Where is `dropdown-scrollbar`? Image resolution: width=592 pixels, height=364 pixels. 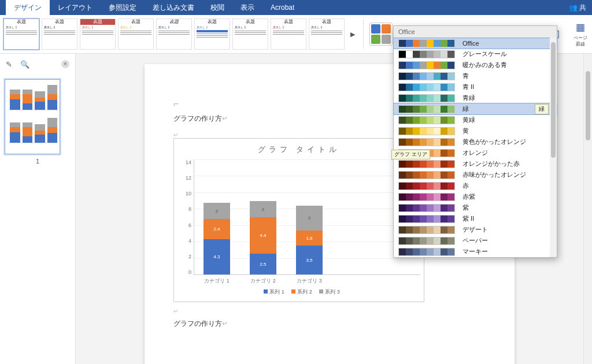 dropdown-scrollbar is located at coordinates (553, 147).